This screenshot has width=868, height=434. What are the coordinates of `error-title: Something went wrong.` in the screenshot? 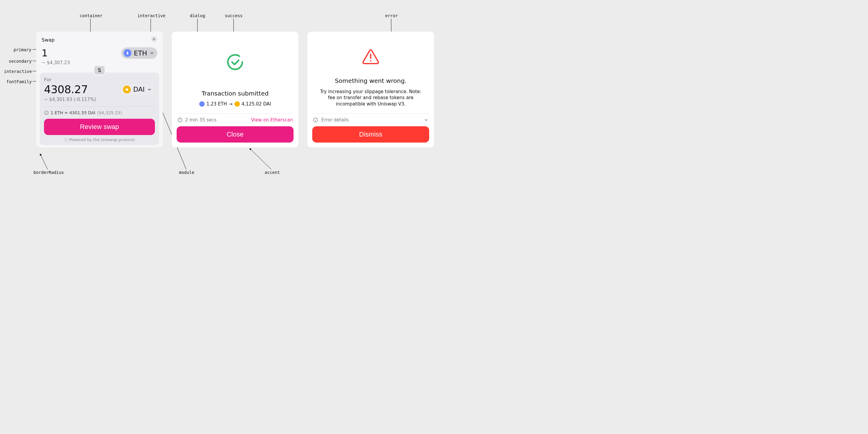 It's located at (371, 81).